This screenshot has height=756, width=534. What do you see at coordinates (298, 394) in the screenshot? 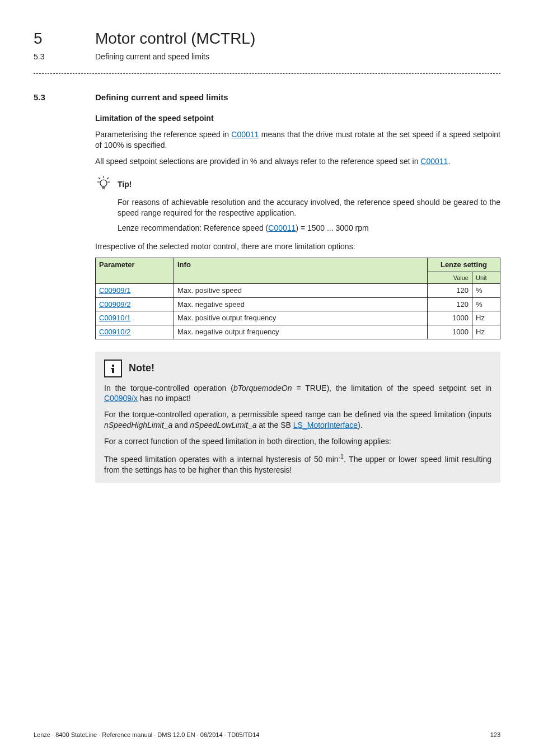
I see `note-paragraph-1: In the torque-controlled operation (bTor…` at bounding box center [298, 394].